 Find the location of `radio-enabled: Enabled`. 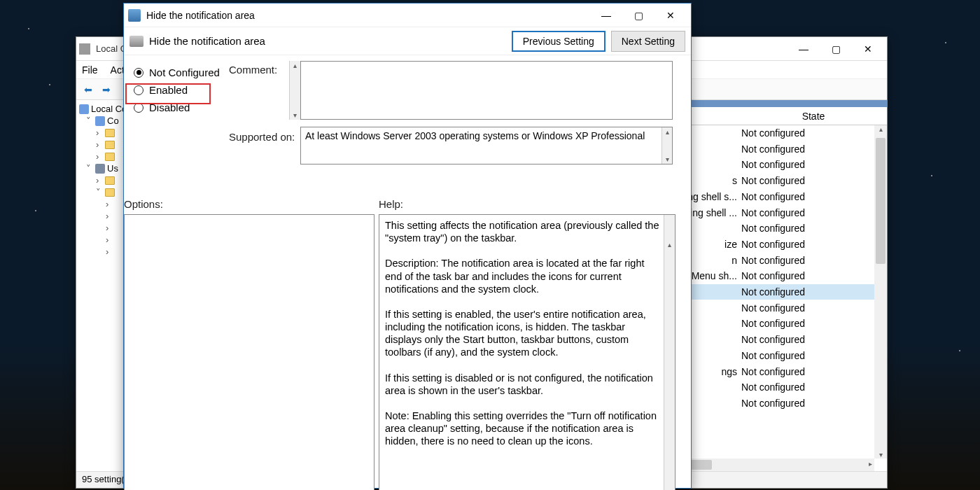

radio-enabled: Enabled is located at coordinates (178, 90).